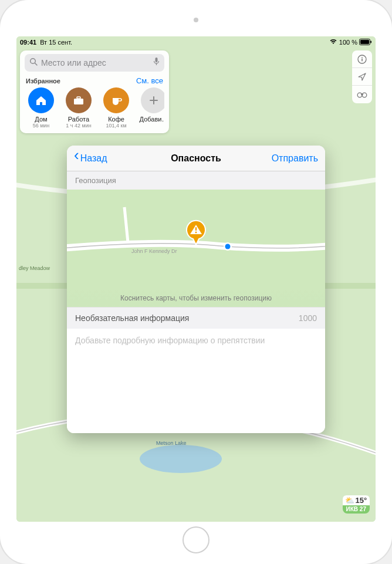 The height and width of the screenshot is (564, 392). Describe the element at coordinates (33, 63) in the screenshot. I see `search-icon` at that location.